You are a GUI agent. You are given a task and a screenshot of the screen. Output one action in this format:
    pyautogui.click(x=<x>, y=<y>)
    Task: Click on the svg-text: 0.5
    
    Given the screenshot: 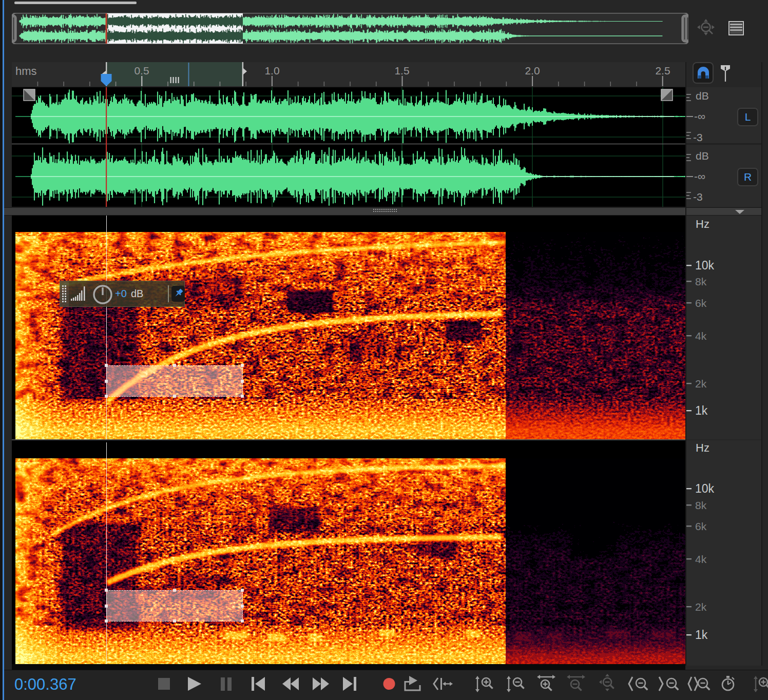 What is the action you would take?
    pyautogui.click(x=142, y=71)
    